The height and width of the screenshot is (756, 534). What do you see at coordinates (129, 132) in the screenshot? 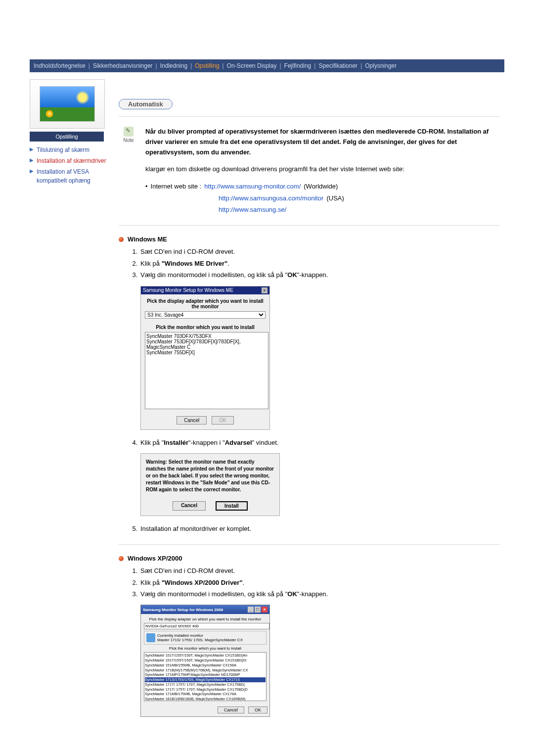
I see `note-icon` at bounding box center [129, 132].